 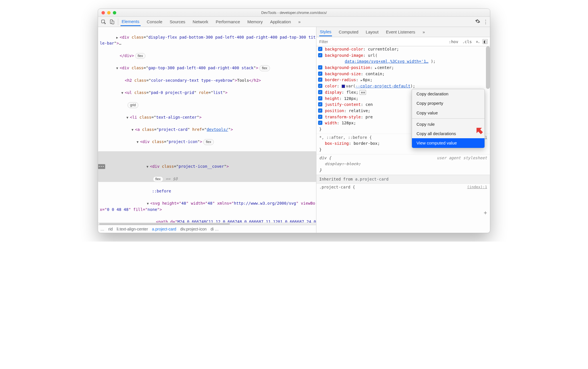 What do you see at coordinates (207, 229) in the screenshot?
I see `breadcrumbs: … rid li.text-align-center a.project-car…` at bounding box center [207, 229].